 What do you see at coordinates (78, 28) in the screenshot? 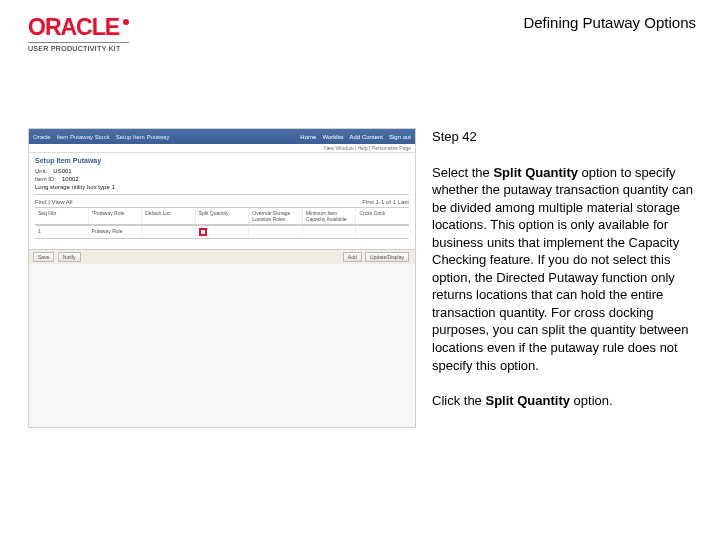
I see `oracle-logo: ORACLE` at bounding box center [78, 28].